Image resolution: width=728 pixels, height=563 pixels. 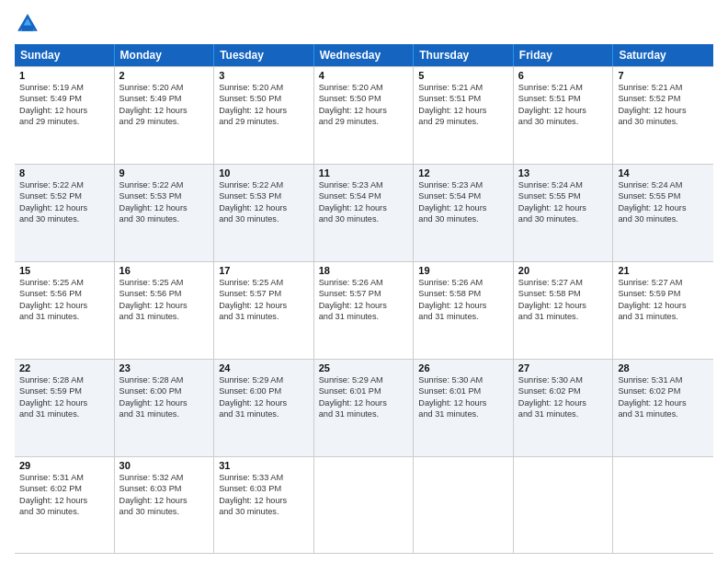 What do you see at coordinates (64, 105) in the screenshot?
I see `day-info: Sunrise: 5:19 AM Sunset: 5:49 PM Dayligh…` at bounding box center [64, 105].